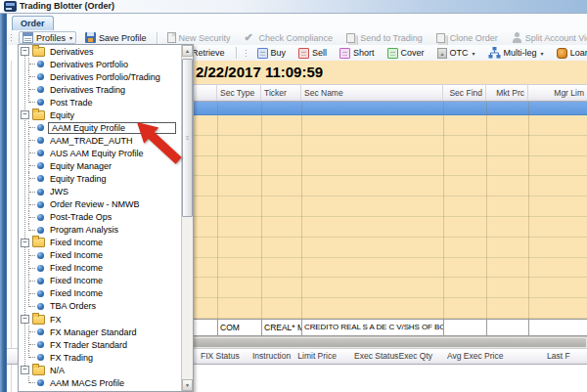  Describe the element at coordinates (100, 383) in the screenshot. I see `tree-item-aam-macs-profile: AAM MACS Profile` at that location.